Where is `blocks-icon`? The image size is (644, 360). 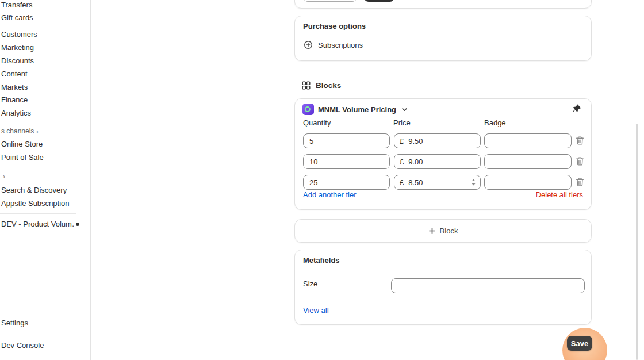 blocks-icon is located at coordinates (306, 85).